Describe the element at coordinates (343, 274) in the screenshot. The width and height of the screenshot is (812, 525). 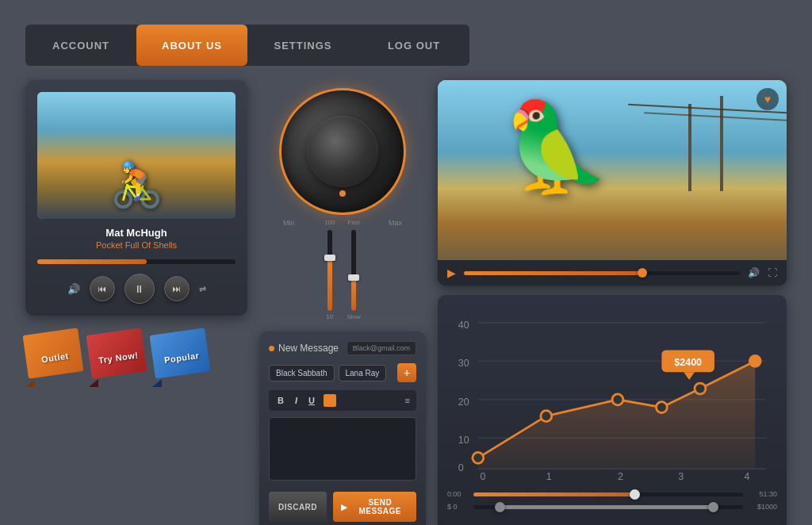
I see `vertical-sliders: 100 10 Fast Slow` at that location.